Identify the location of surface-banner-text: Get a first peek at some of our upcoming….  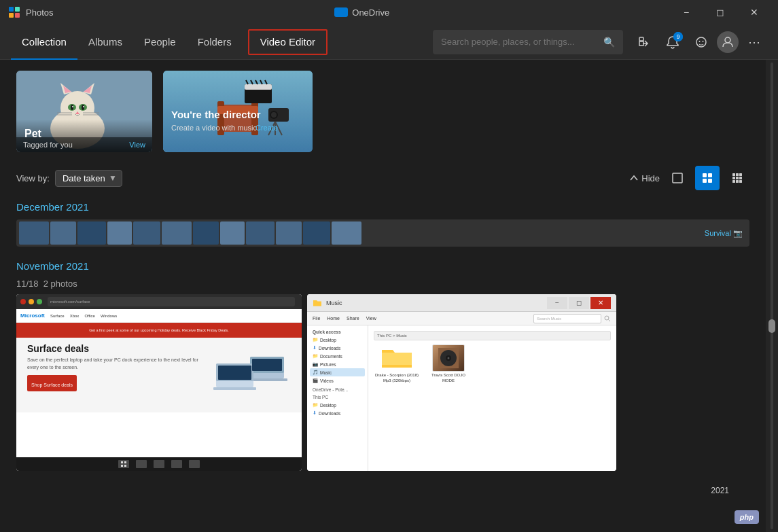
(159, 330).